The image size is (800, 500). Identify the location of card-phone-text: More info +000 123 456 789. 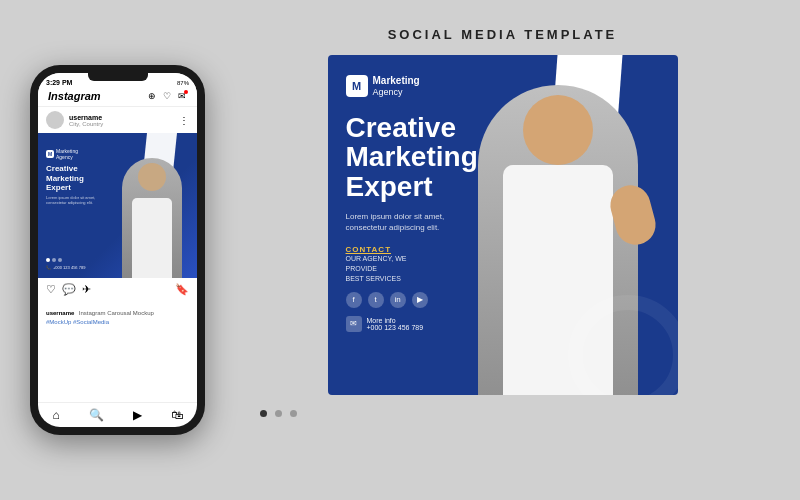
(396, 324).